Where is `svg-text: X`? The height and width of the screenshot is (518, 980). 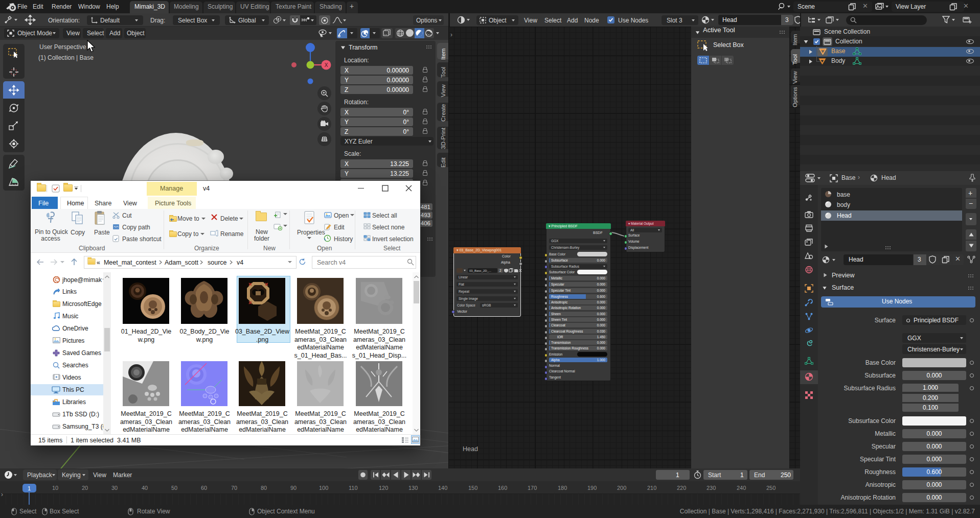
svg-text: X is located at coordinates (326, 65).